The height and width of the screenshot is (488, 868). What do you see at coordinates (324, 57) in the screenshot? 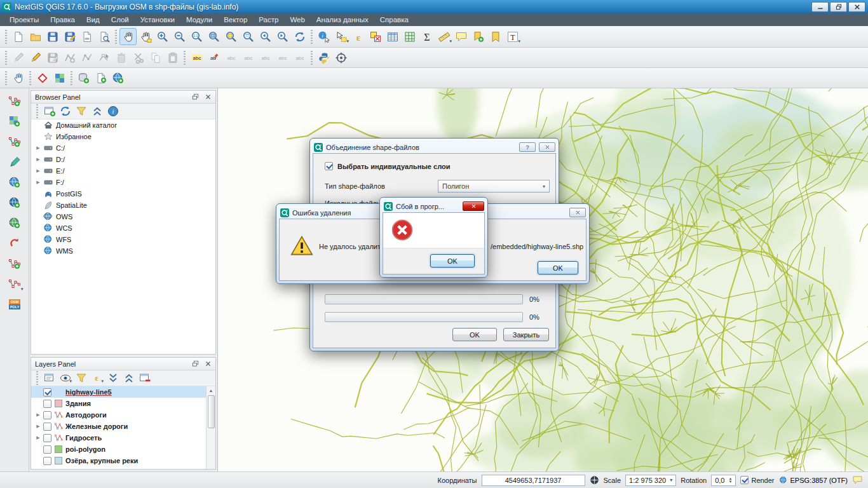
I see `python-console-button` at bounding box center [324, 57].